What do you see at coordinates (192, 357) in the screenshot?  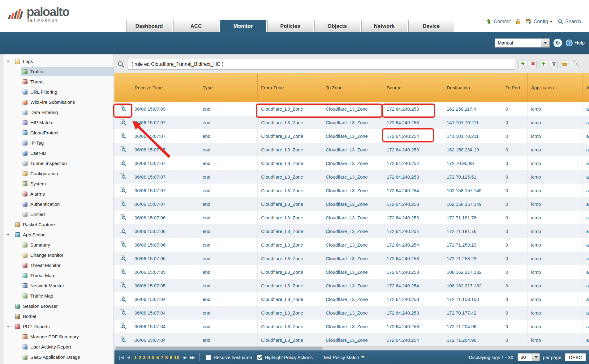 I see `last-page-button: ▶▶` at bounding box center [192, 357].